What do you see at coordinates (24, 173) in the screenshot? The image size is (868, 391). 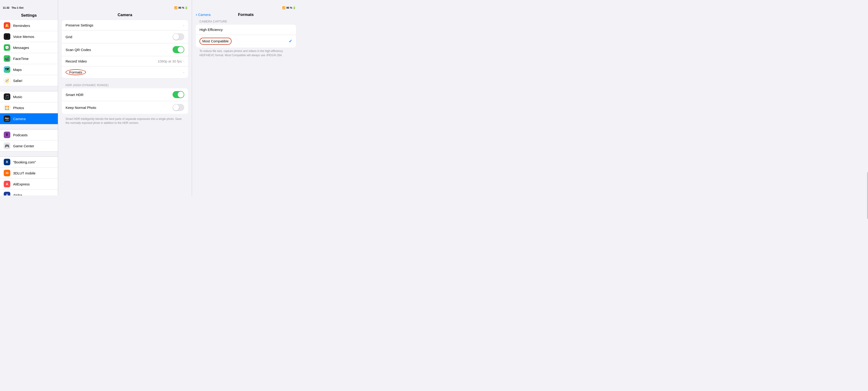 I see `sidebar-item-3dlut-label: 3DLUT mobile` at bounding box center [24, 173].